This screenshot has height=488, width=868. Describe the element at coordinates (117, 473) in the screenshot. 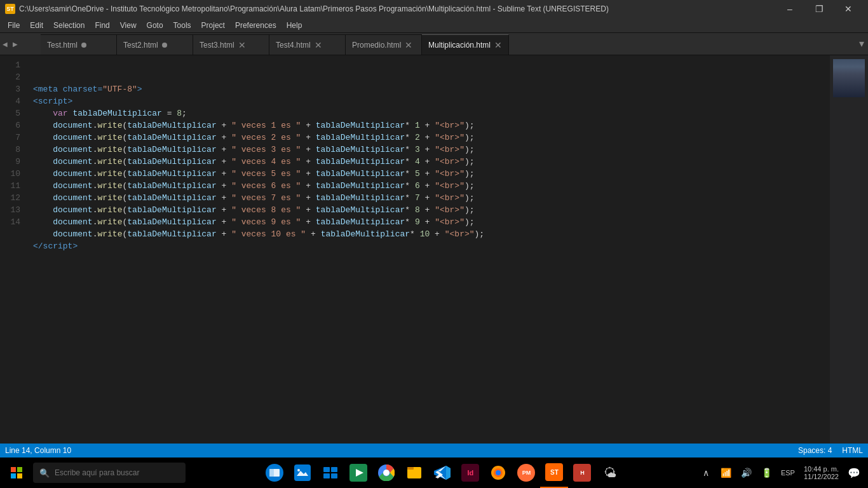

I see `taskbar-search-input` at that location.